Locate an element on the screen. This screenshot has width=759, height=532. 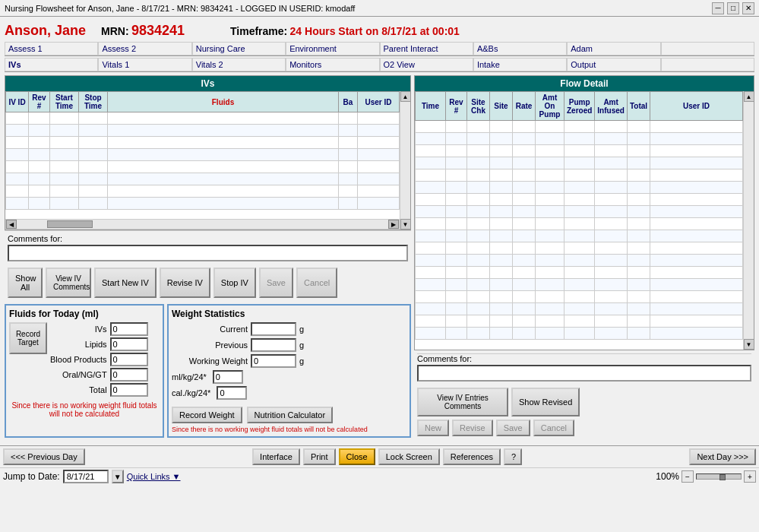
stop-iv-button: Stop IV is located at coordinates (235, 283).